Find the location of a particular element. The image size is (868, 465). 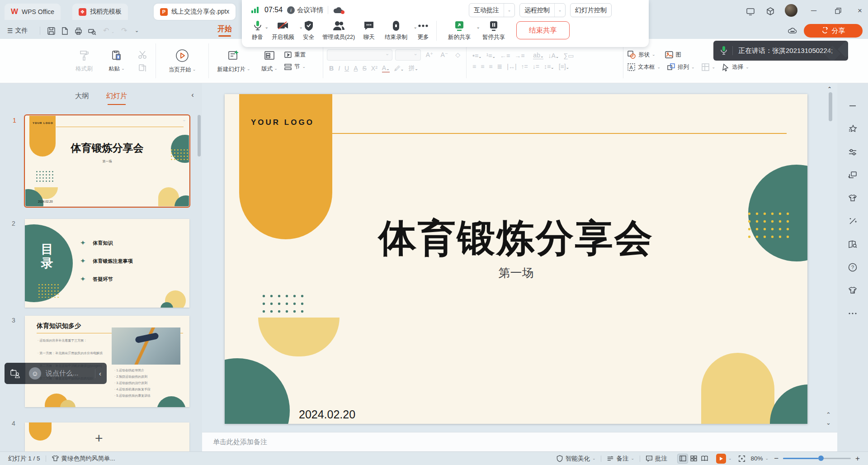

notes-bar: 单击此处添加备注 is located at coordinates (520, 441).